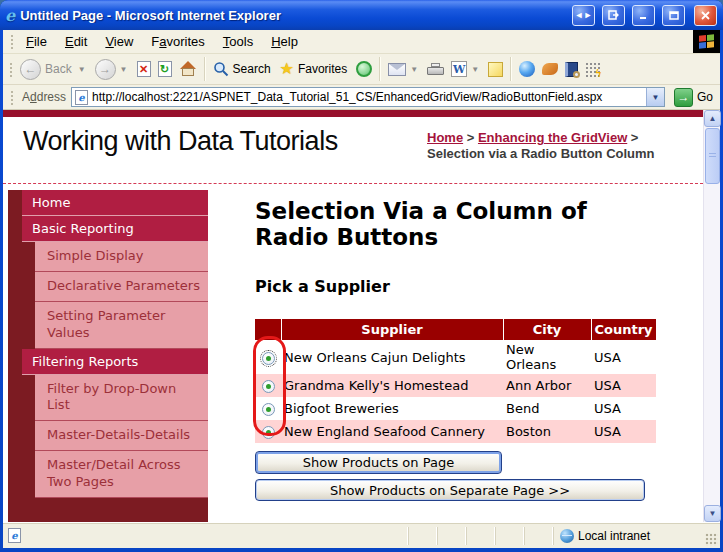 The width and height of the screenshot is (723, 552). I want to click on dot-grid-icon: ϟ, so click(592, 70).